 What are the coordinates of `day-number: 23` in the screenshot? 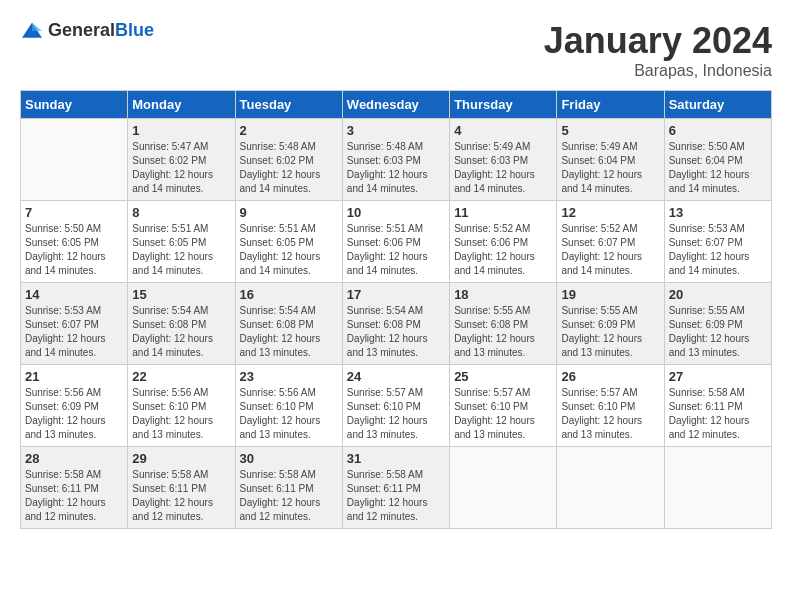 It's located at (289, 376).